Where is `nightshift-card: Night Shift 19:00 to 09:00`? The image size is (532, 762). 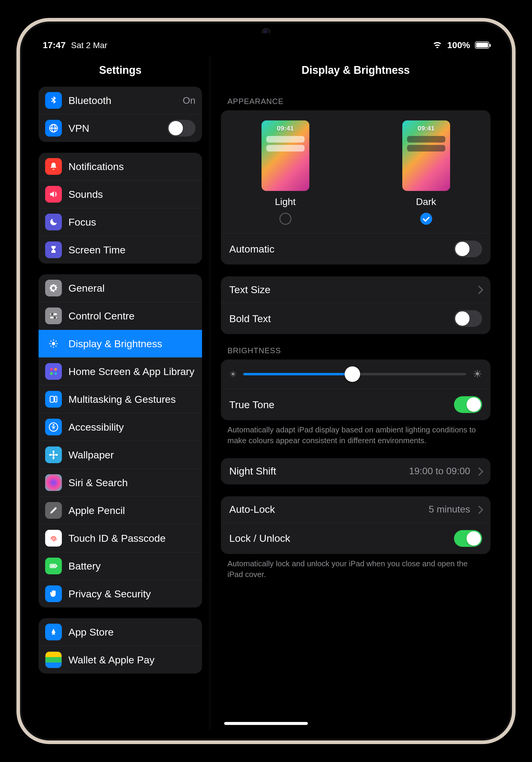 nightshift-card: Night Shift 19:00 to 09:00 is located at coordinates (356, 471).